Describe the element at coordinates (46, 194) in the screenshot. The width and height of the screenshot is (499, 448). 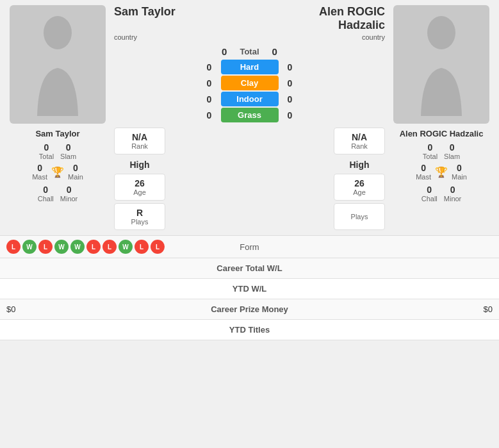
I see `player1-chall-cell: 0 Chall` at that location.